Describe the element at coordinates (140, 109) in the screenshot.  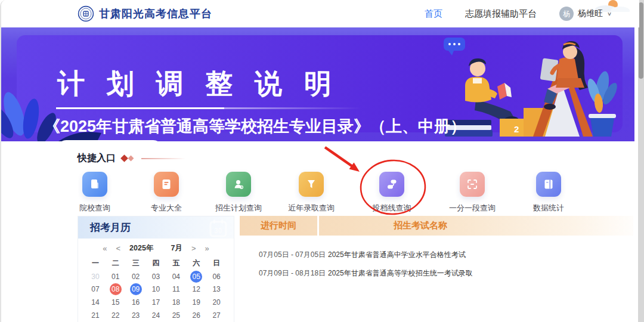
I see `banner-title-underline` at that location.